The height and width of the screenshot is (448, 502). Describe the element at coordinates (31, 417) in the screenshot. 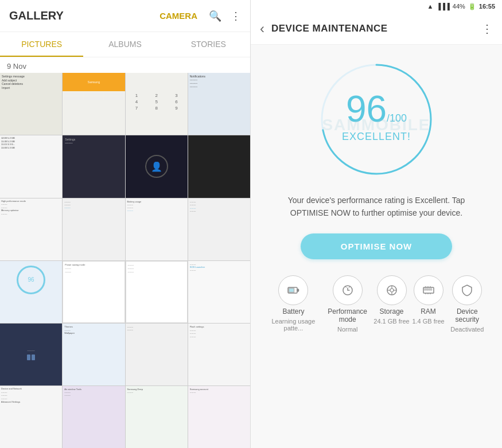

I see `list-item: Device and Network----------------------…` at that location.